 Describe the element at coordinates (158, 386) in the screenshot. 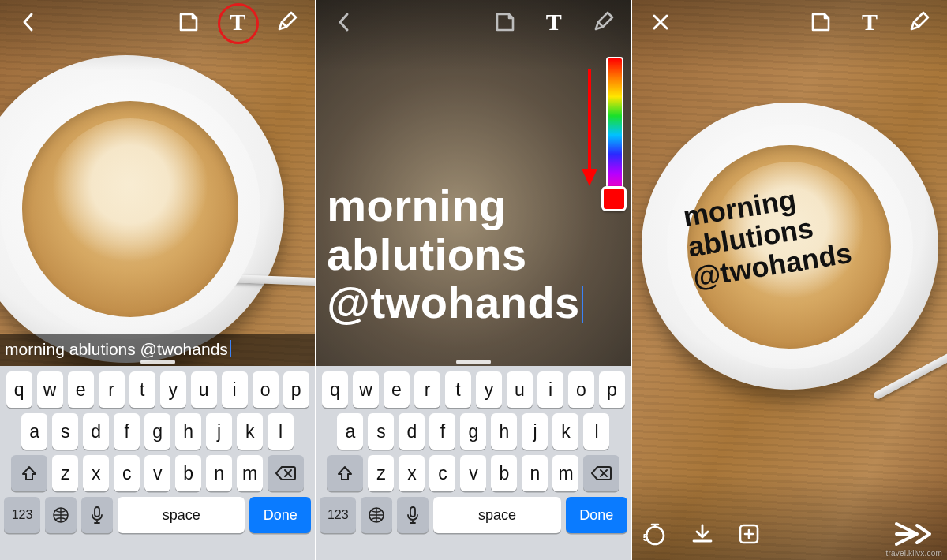

I see `keyboard-row-1: qwertyuiop` at that location.